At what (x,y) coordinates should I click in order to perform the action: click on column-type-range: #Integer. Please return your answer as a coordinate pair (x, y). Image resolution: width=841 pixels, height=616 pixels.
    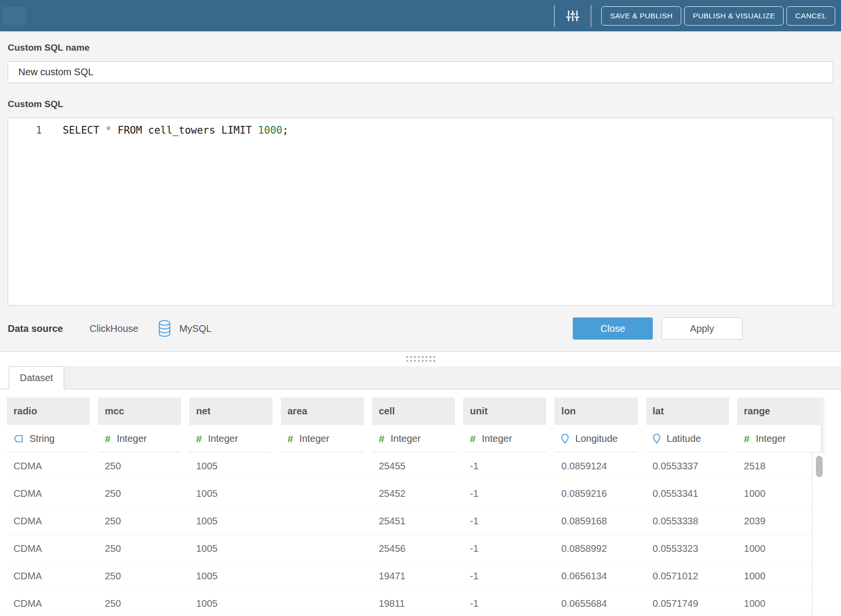
    Looking at the image, I should click on (779, 439).